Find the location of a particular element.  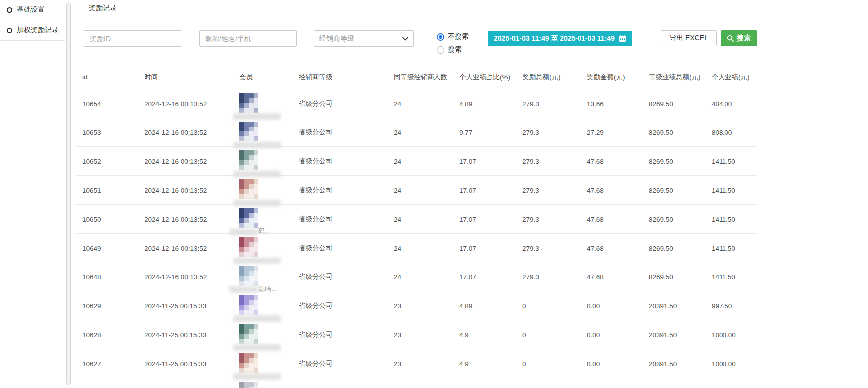

sidebar-scrollbar is located at coordinates (69, 194).